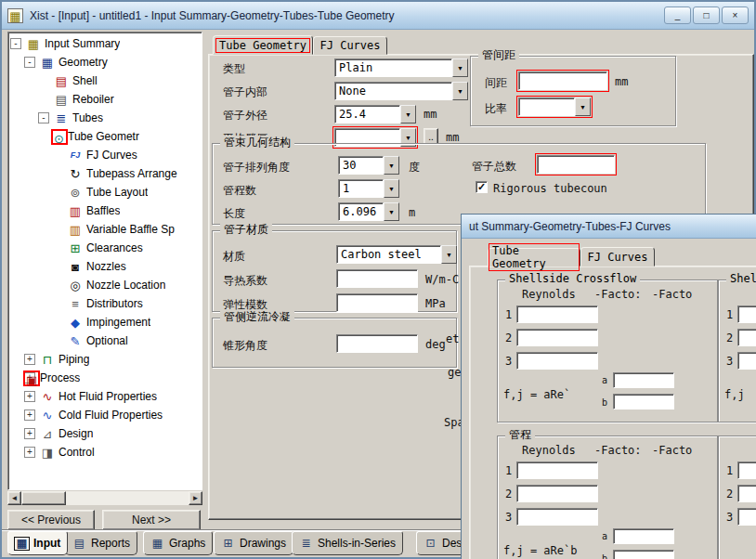 The image size is (756, 559). I want to click on ratio-select, so click(554, 107).